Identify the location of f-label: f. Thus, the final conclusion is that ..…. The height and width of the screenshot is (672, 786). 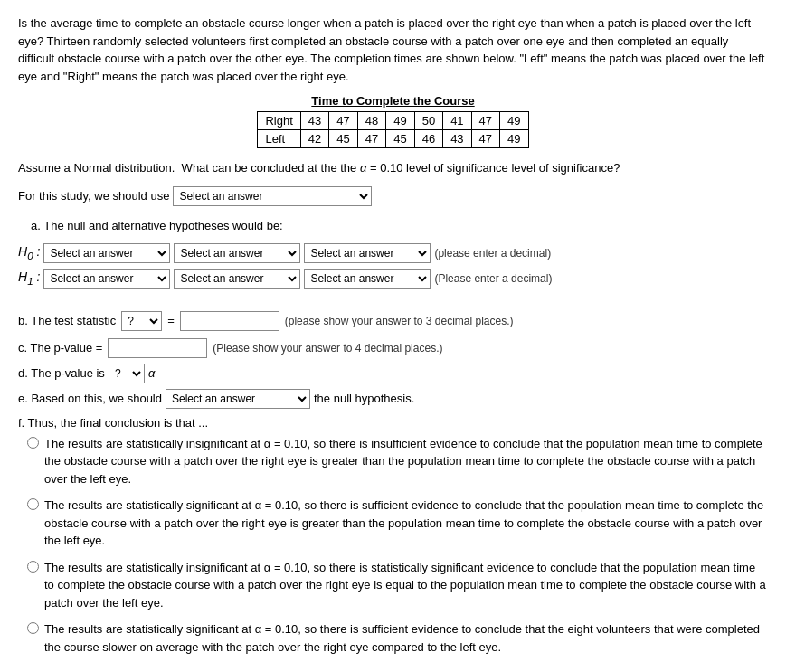
(113, 423).